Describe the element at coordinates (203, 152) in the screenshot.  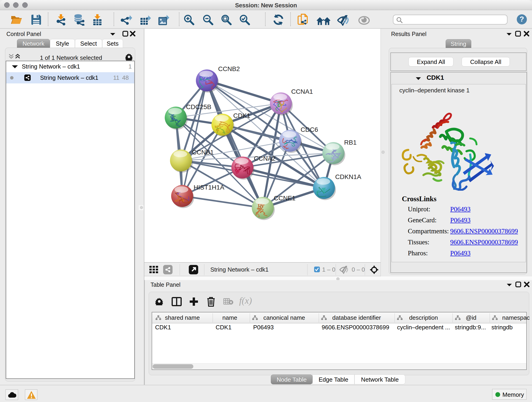
I see `svg-text: CCNB1` at that location.